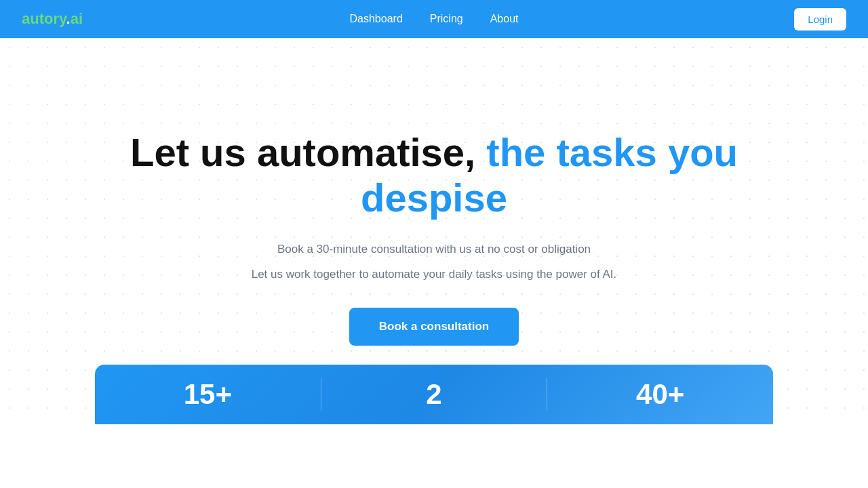 Image resolution: width=868 pixels, height=488 pixels. I want to click on stats-bar: 15+ 2 40+, so click(434, 394).